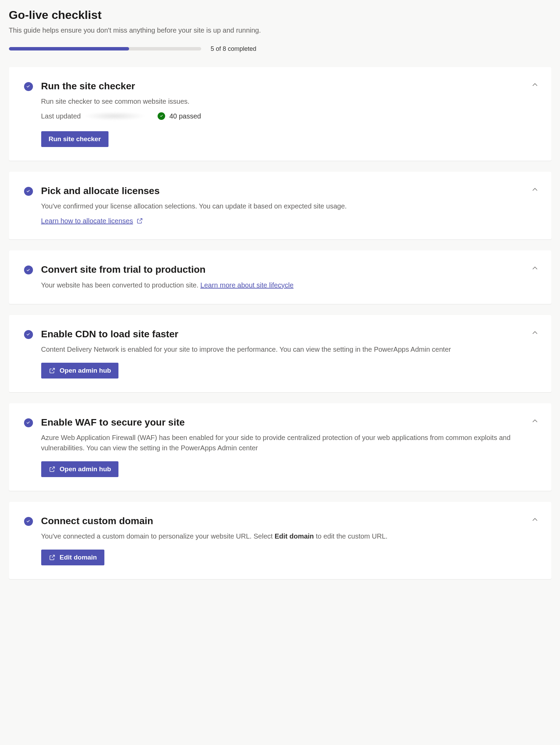 The width and height of the screenshot is (560, 745). Describe the element at coordinates (73, 557) in the screenshot. I see `edit-domain-button: Edit domain` at that location.